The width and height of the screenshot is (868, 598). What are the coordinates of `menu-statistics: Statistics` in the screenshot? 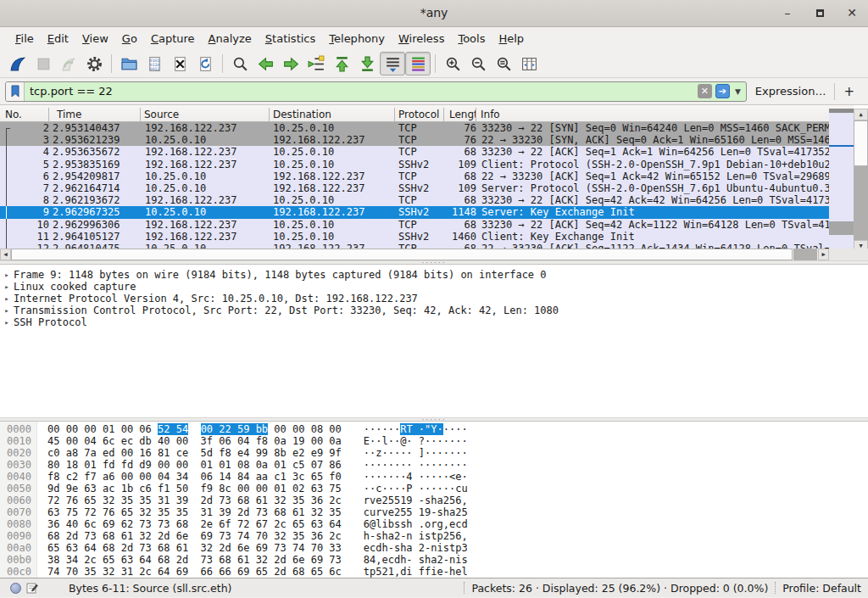 It's located at (290, 39).